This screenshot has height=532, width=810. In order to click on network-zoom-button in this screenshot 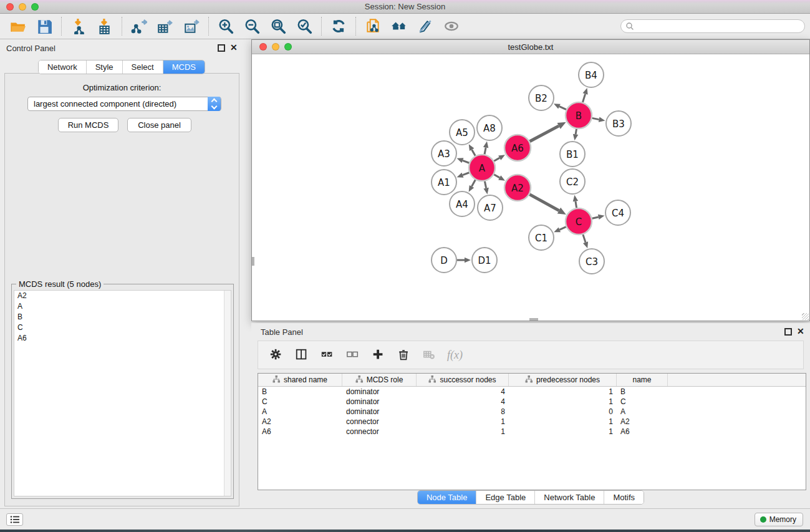, I will do `click(288, 47)`.